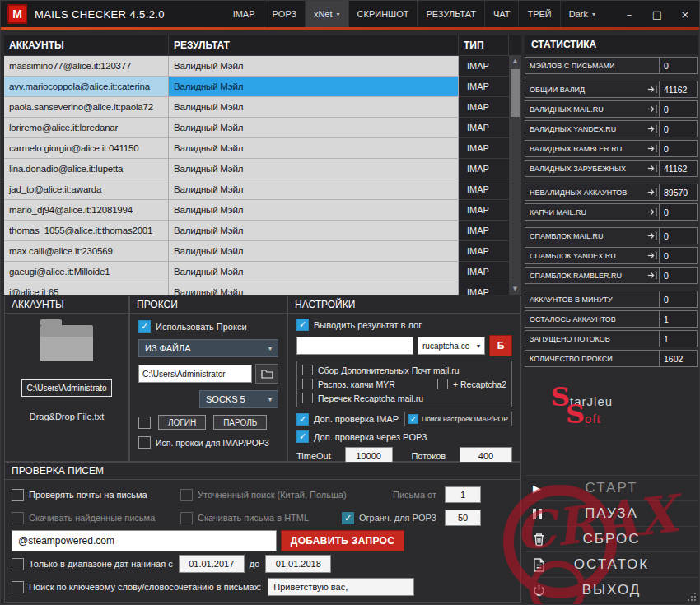  I want to click on chevron-down-icon: ▾, so click(270, 349).